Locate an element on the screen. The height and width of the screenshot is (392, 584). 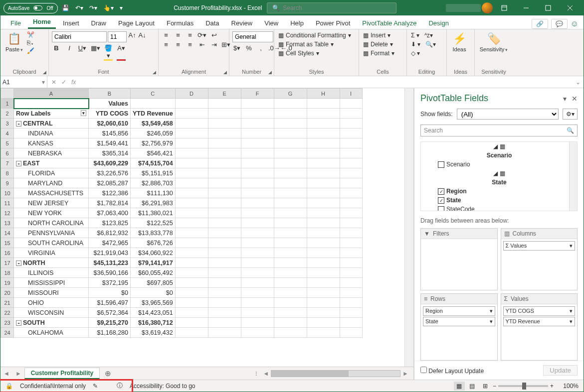
copy-icon: ⎘▾ is located at coordinates (31, 43).